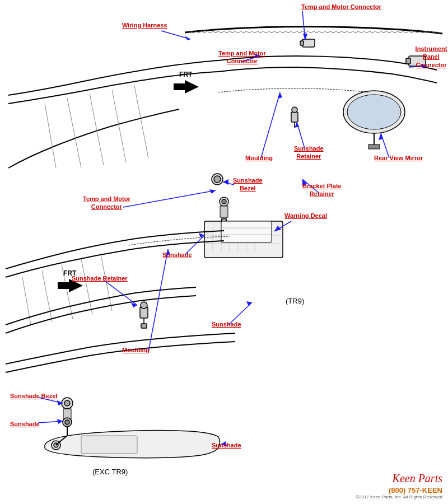 The width and height of the screenshot is (448, 504). What do you see at coordinates (110, 472) in the screenshot?
I see `label-exc-tr9: (EXC TR9)` at bounding box center [110, 472].